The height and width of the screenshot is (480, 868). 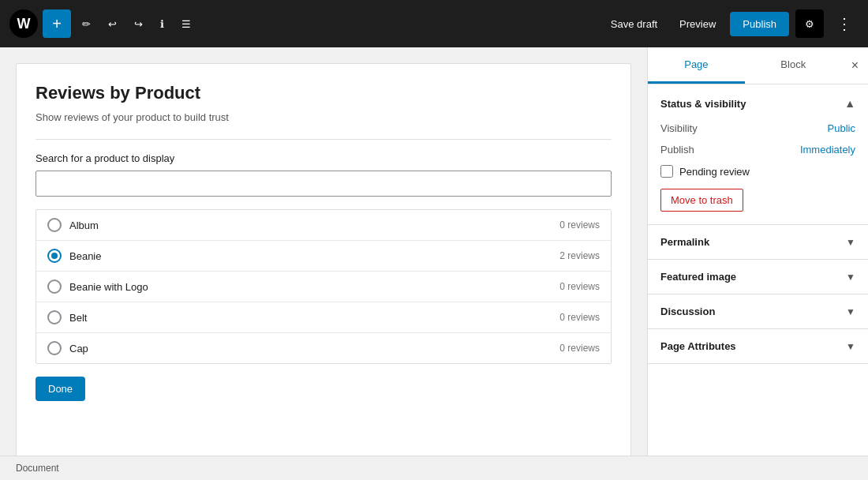 What do you see at coordinates (794, 66) in the screenshot?
I see `tab-block: Block` at bounding box center [794, 66].